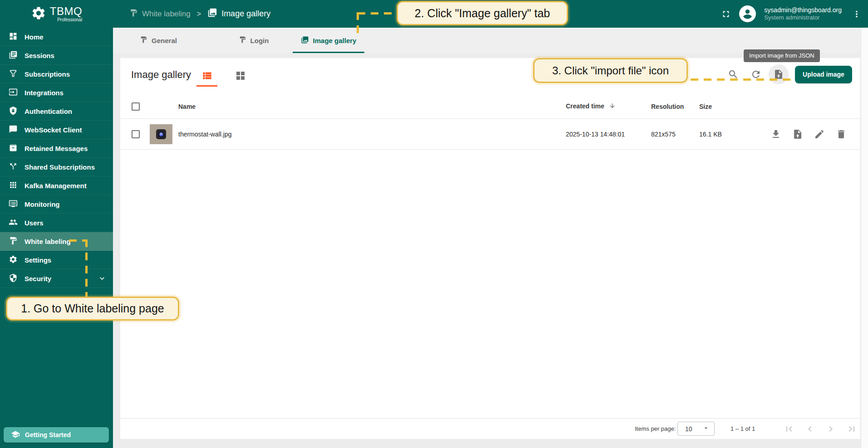 The image size is (868, 448). What do you see at coordinates (789, 429) in the screenshot?
I see `first-page-icon` at bounding box center [789, 429].